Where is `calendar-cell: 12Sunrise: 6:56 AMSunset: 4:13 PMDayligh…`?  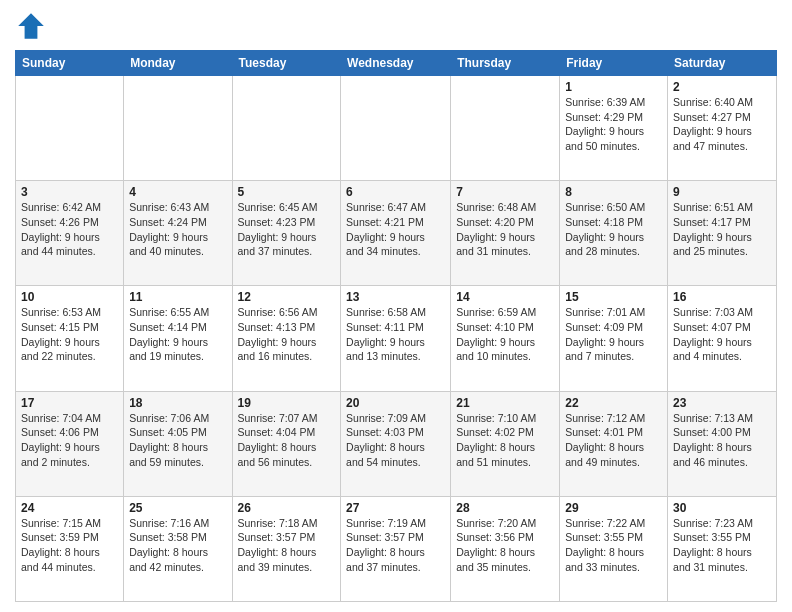 calendar-cell: 12Sunrise: 6:56 AMSunset: 4:13 PMDayligh… is located at coordinates (286, 338).